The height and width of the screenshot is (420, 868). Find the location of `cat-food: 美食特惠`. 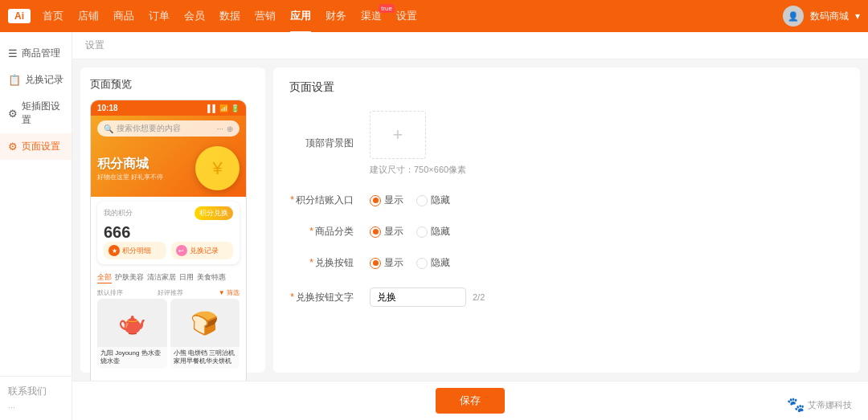

cat-food: 美食特惠 is located at coordinates (211, 278).